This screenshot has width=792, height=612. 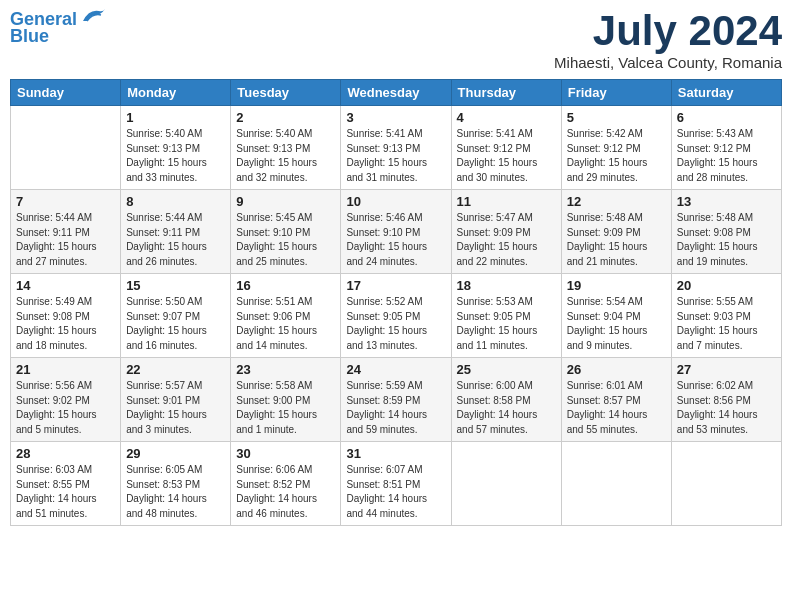 What do you see at coordinates (616, 202) in the screenshot?
I see `day-number: 12` at bounding box center [616, 202].